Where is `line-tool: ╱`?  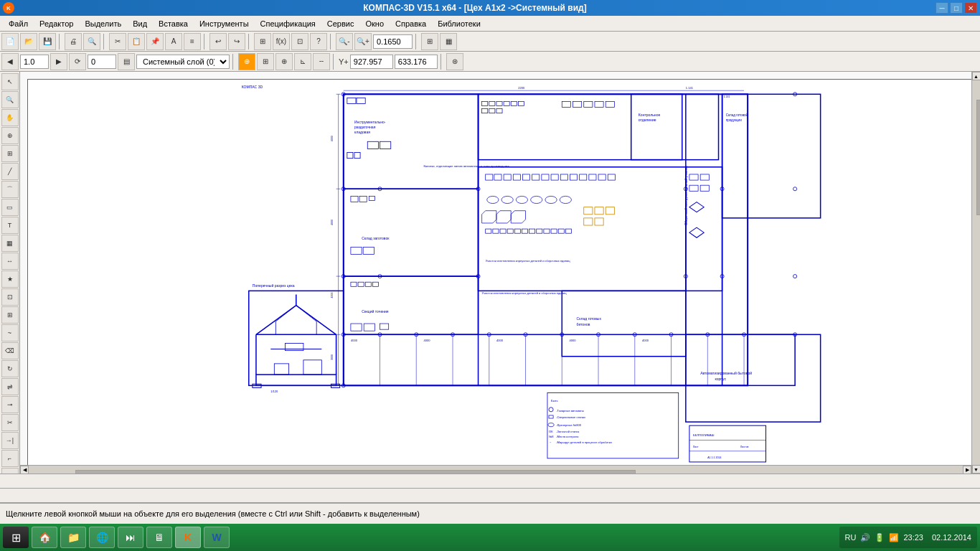
line-tool: ╱ is located at coordinates (10, 171).